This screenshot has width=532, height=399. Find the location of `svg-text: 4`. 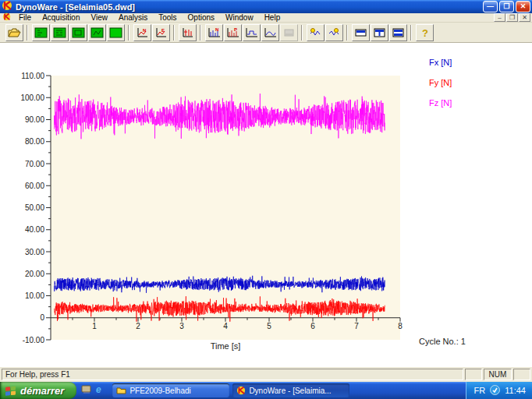

svg-text: 4 is located at coordinates (225, 326).